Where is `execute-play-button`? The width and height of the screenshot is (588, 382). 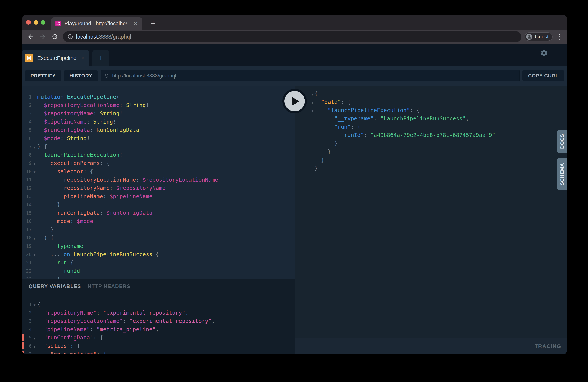
execute-play-button is located at coordinates (294, 101).